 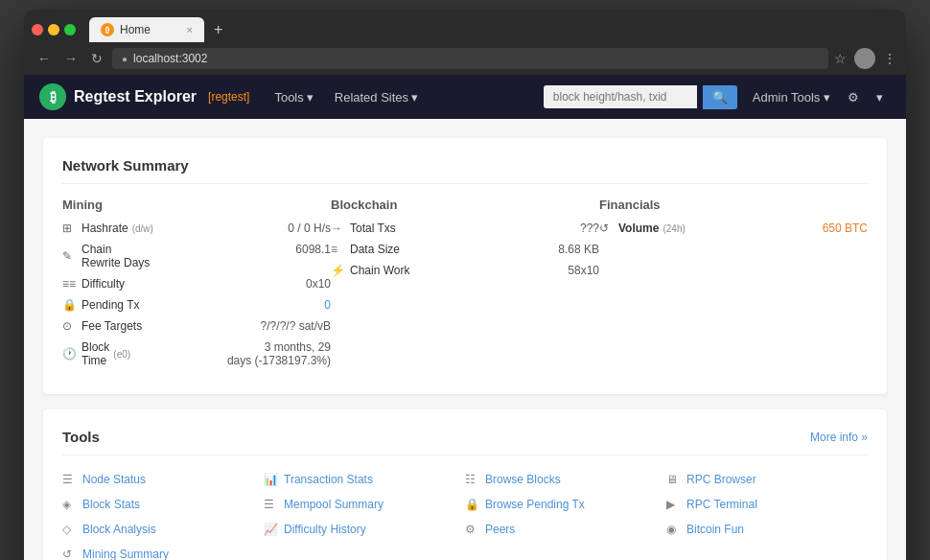 What do you see at coordinates (219, 30) in the screenshot?
I see `new-tab-button: +` at bounding box center [219, 30].